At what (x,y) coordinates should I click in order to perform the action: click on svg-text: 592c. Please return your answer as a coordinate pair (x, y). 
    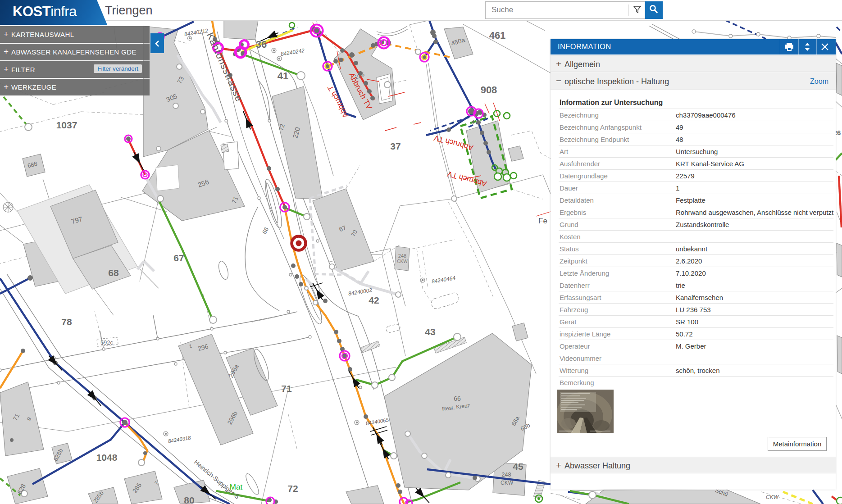
    Looking at the image, I should click on (107, 342).